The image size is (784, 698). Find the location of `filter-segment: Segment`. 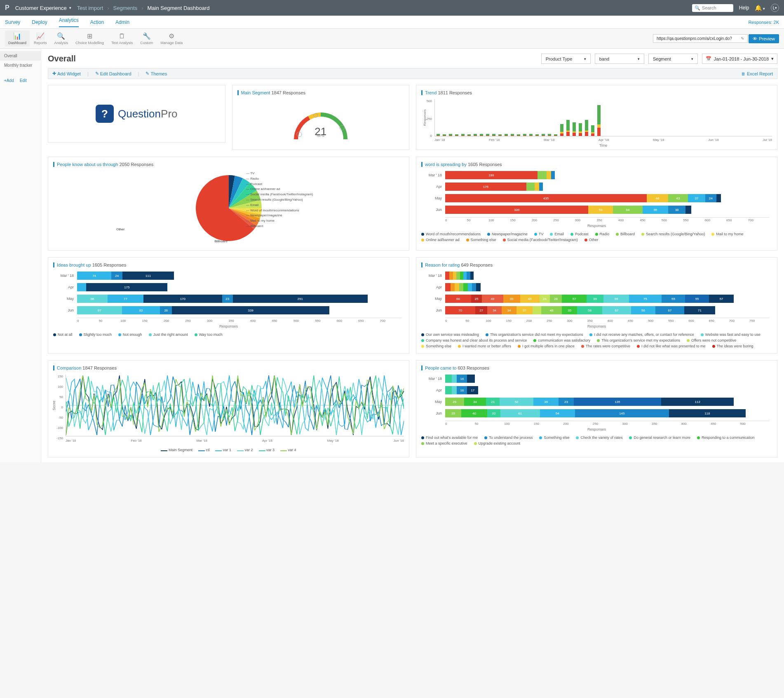

filter-segment: Segment is located at coordinates (673, 59).